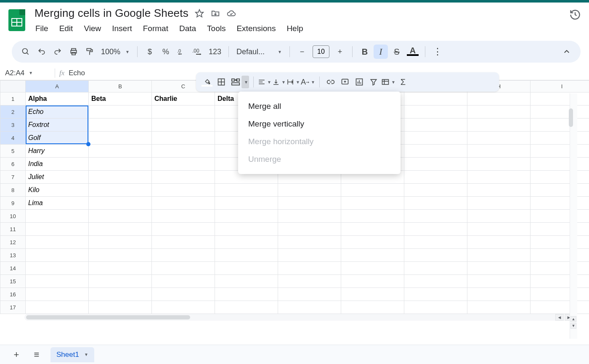 The height and width of the screenshot is (364, 589). I want to click on row-header: 14, so click(13, 268).